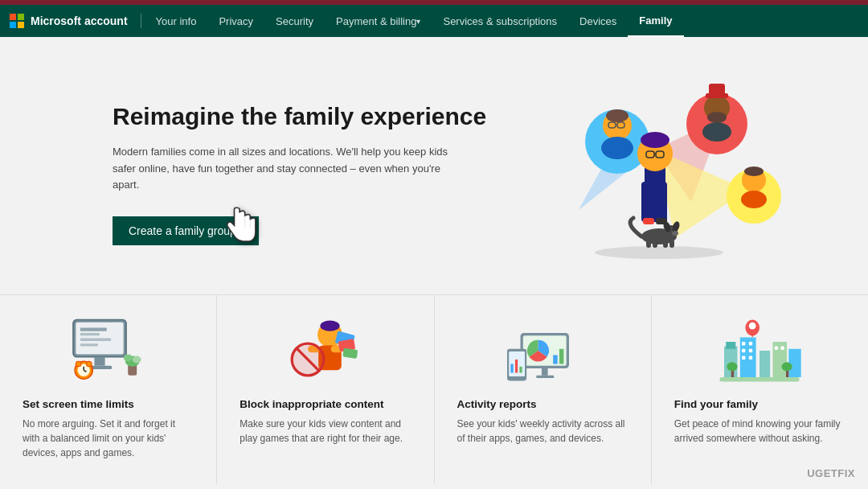 This screenshot has width=868, height=489. What do you see at coordinates (325, 351) in the screenshot?
I see `block-content-icon-area` at bounding box center [325, 351].